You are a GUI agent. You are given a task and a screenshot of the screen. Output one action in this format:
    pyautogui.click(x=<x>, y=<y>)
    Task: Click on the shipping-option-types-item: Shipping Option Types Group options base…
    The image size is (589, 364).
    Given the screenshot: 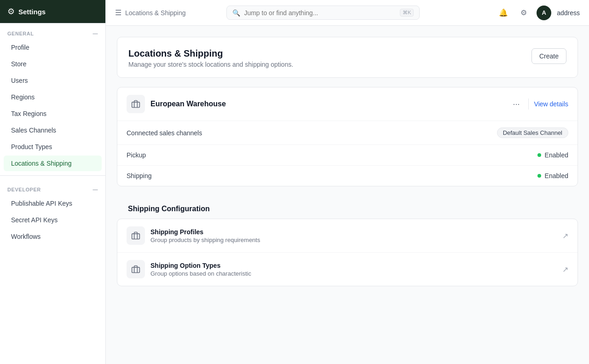 What is the action you would take?
    pyautogui.click(x=347, y=269)
    